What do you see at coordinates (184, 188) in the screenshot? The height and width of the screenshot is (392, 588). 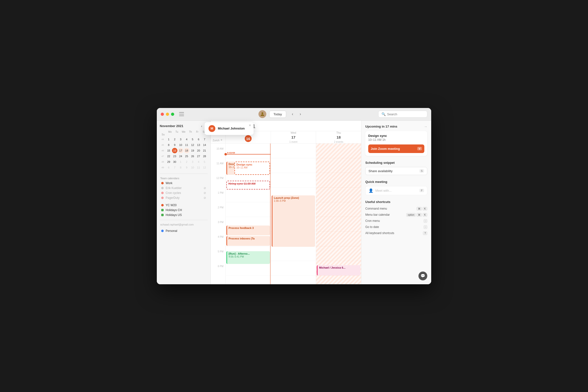 I see `calendar-item-erik: Erik Kuebler ⊘` at bounding box center [184, 188].